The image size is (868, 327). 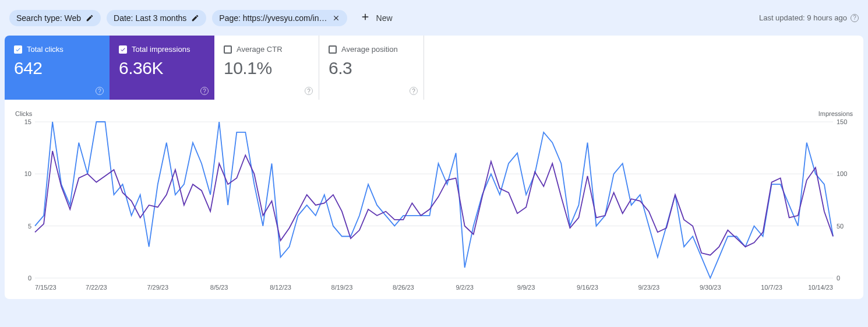 I want to click on svg-text: 7/29/23, so click(x=157, y=287).